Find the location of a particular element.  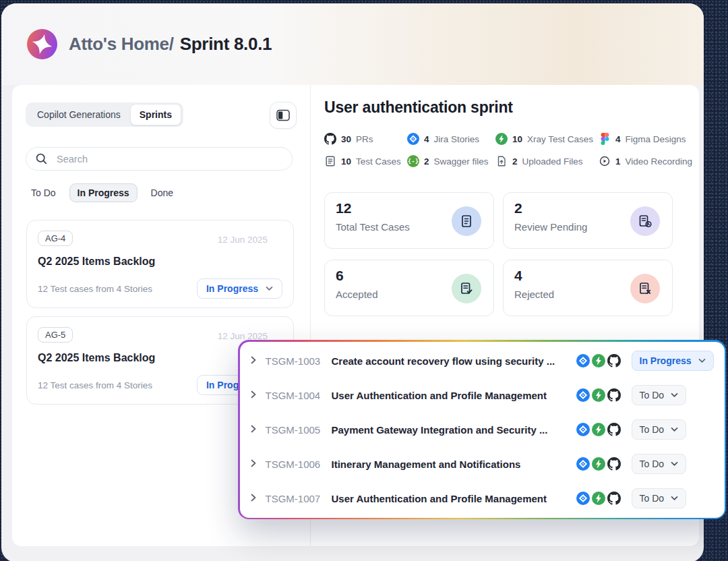

video-recording-icon is located at coordinates (605, 161).